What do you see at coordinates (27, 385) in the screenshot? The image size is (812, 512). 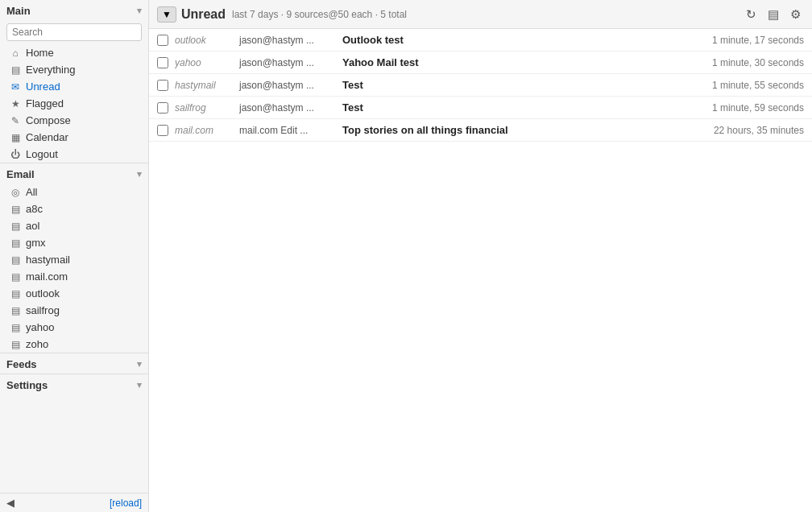 I see `settings-section-label: Settings` at bounding box center [27, 385].